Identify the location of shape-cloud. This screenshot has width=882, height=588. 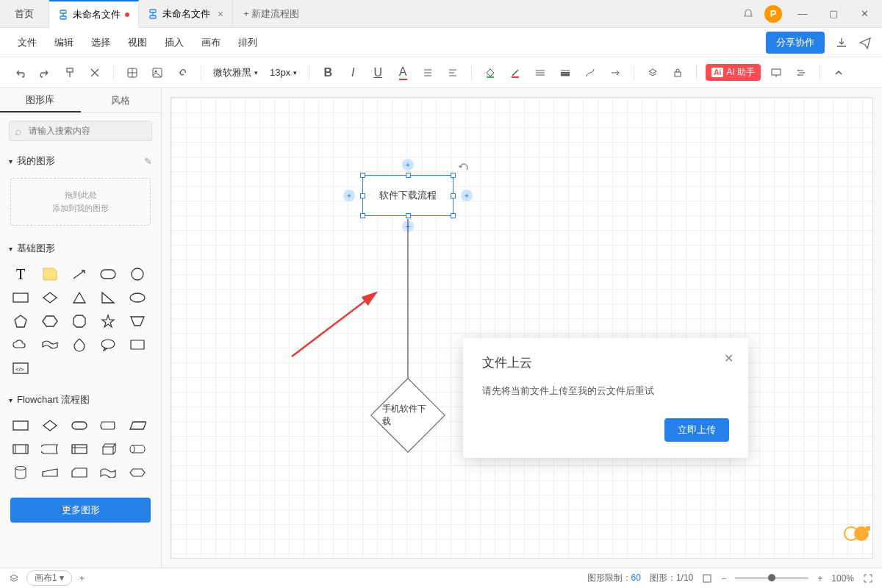
(21, 345).